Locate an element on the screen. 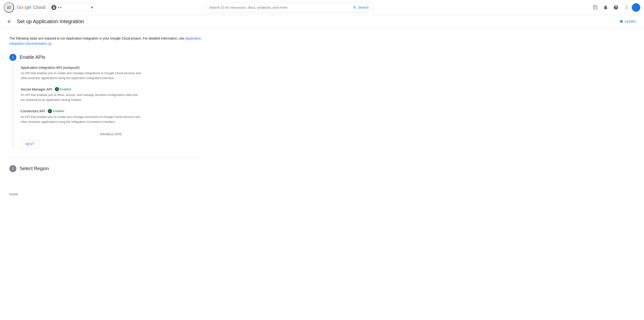 Image resolution: width=644 pixels, height=320 pixels. logo-gl: gl is located at coordinates (27, 7).